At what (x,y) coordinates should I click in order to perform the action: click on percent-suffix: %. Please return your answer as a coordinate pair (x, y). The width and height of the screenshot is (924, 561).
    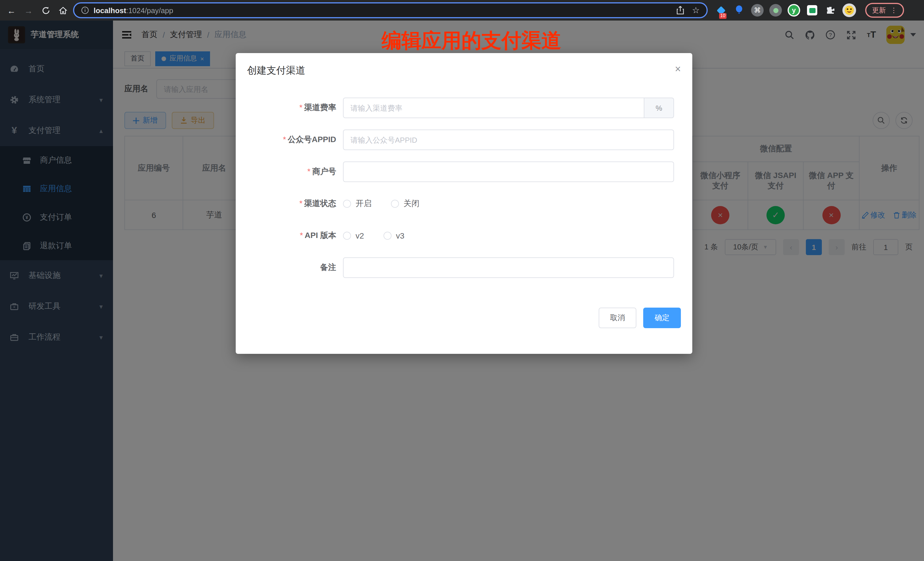
    Looking at the image, I should click on (659, 108).